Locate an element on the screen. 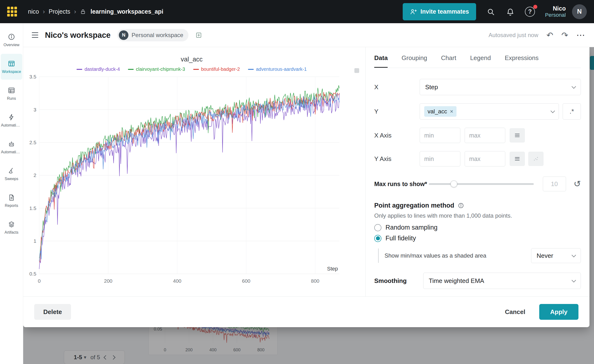 This screenshot has width=594, height=364. y-log-scale-button is located at coordinates (517, 159).